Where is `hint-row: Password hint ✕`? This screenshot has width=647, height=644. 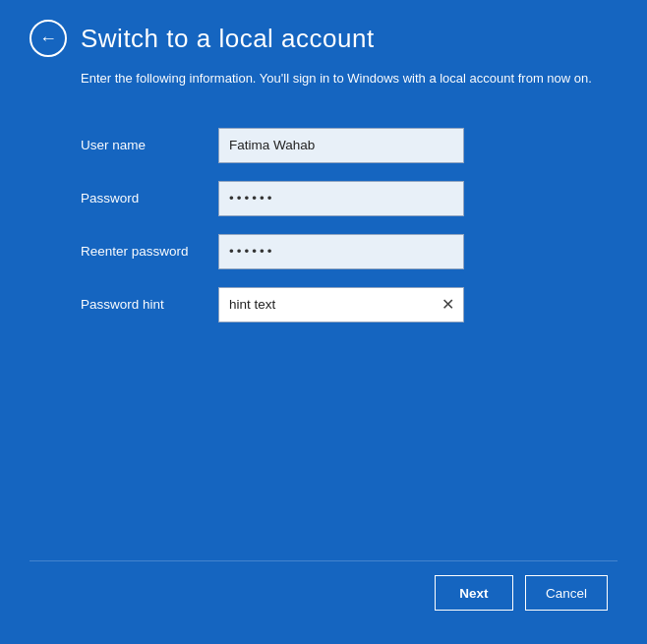
hint-row: Password hint ✕ is located at coordinates (349, 305).